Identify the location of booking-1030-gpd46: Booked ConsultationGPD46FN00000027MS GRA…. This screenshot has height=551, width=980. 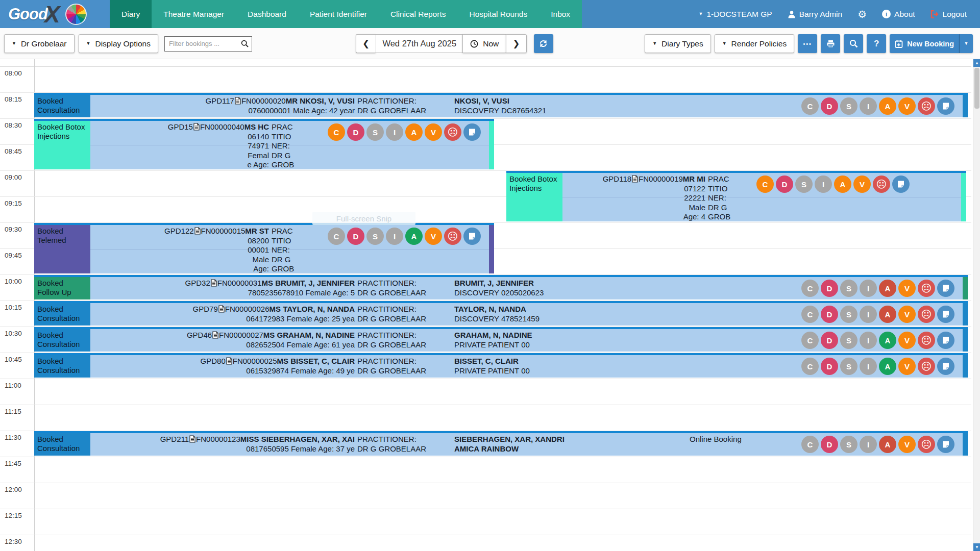
(501, 339).